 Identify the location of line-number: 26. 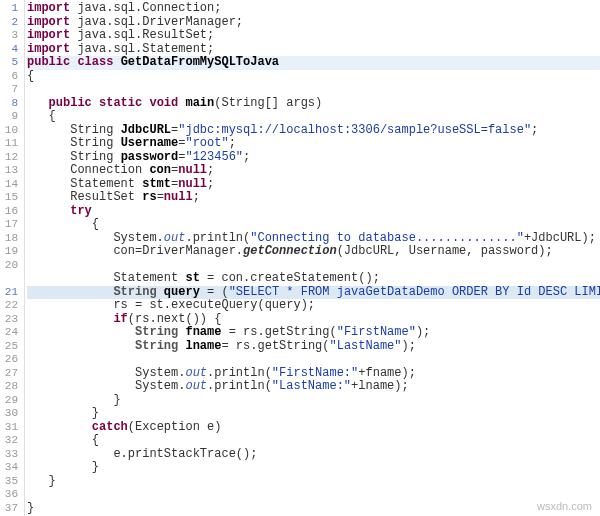
(9, 360).